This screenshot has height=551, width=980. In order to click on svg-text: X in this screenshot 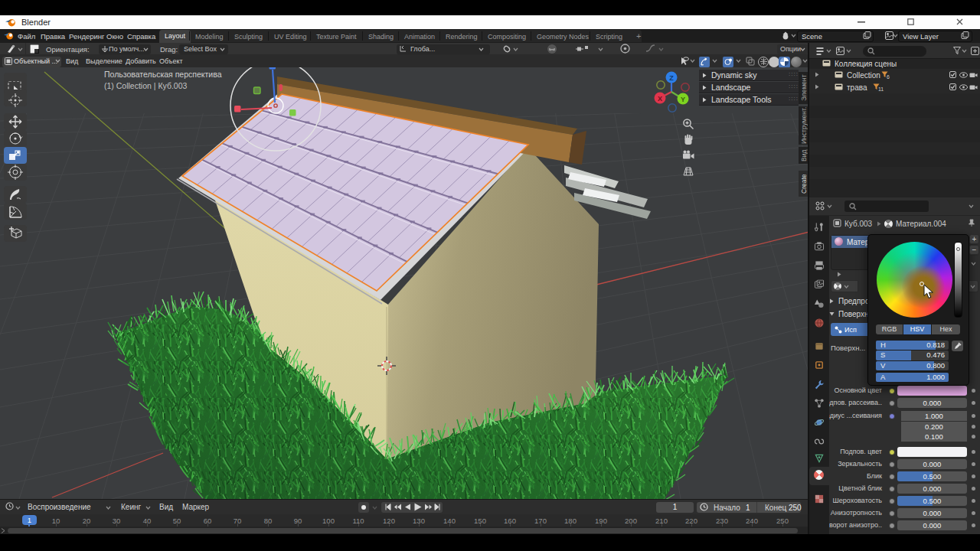, I will do `click(660, 99)`.